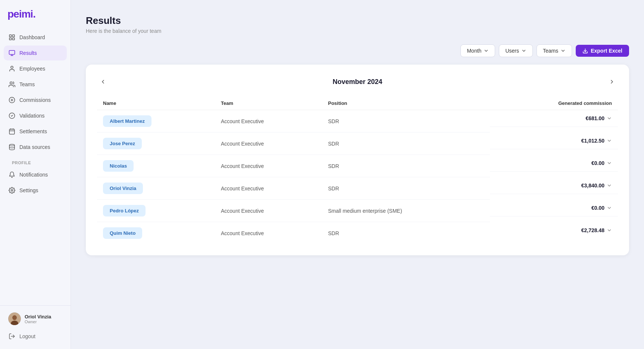  What do you see at coordinates (27, 84) in the screenshot?
I see `nav-label: Teams` at bounding box center [27, 84].